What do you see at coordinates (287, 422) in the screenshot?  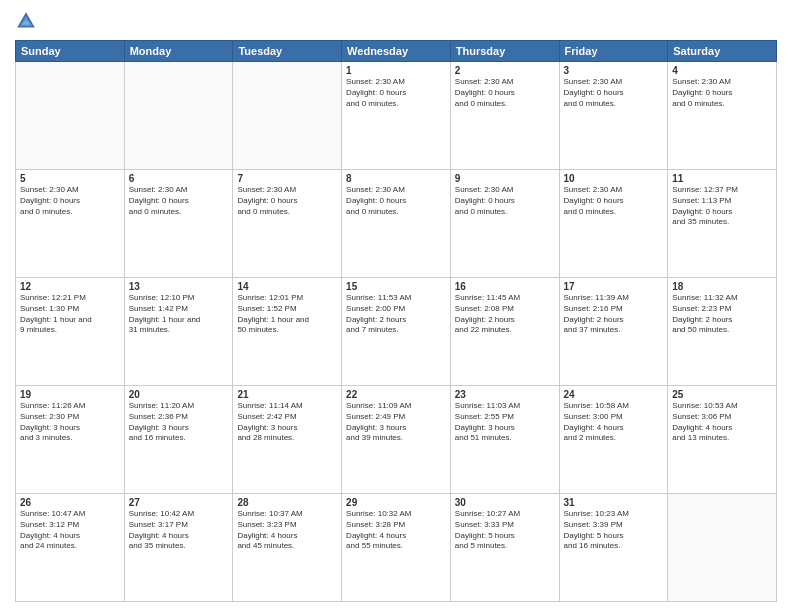 I see `cell-content: Sunrise: 11:14 AM Sunset: 2:42 PM Daylig…` at bounding box center [287, 422].